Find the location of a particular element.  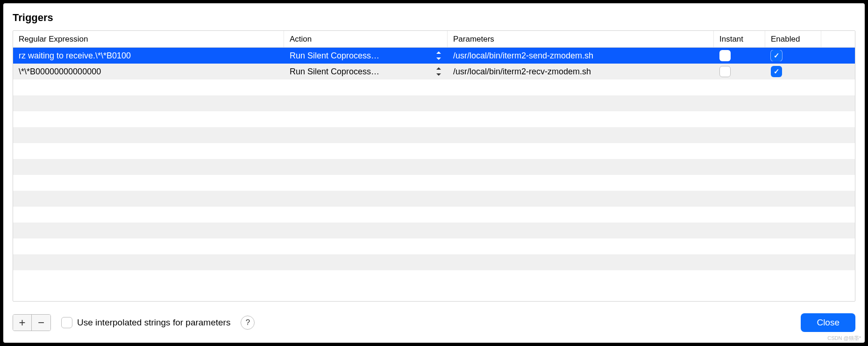

add-trigger-button: + is located at coordinates (22, 323).